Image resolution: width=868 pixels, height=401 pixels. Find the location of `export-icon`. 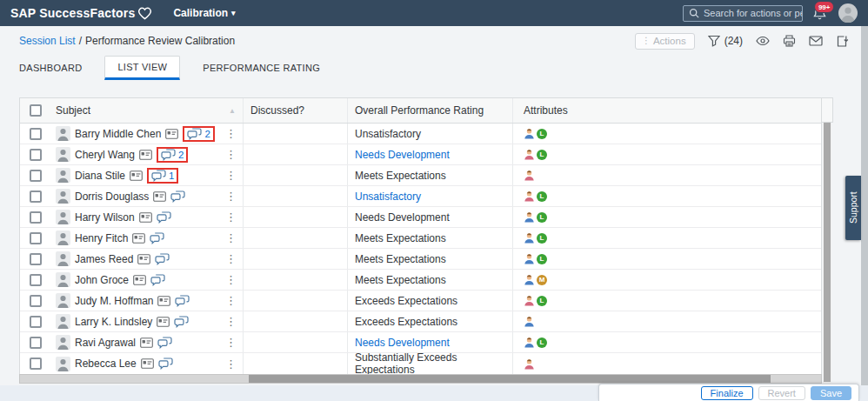

export-icon is located at coordinates (842, 42).